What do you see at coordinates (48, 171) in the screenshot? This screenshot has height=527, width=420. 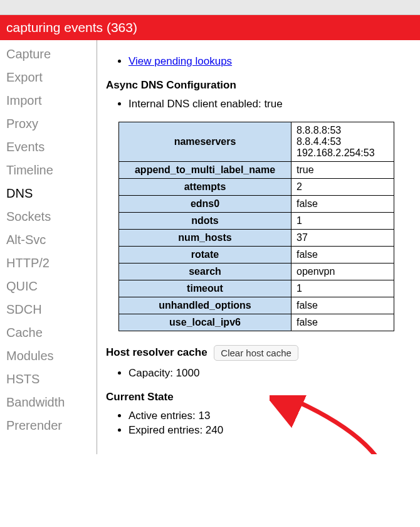 I see `sidebar-item-timeline: Timeline` at bounding box center [48, 171].